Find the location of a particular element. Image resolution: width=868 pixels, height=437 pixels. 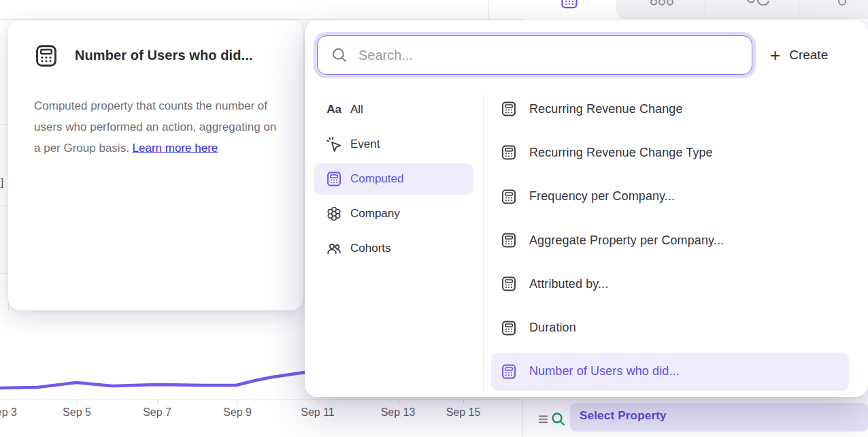

list-item-number-of-users-who-did: Number of Users who did... is located at coordinates (670, 372).